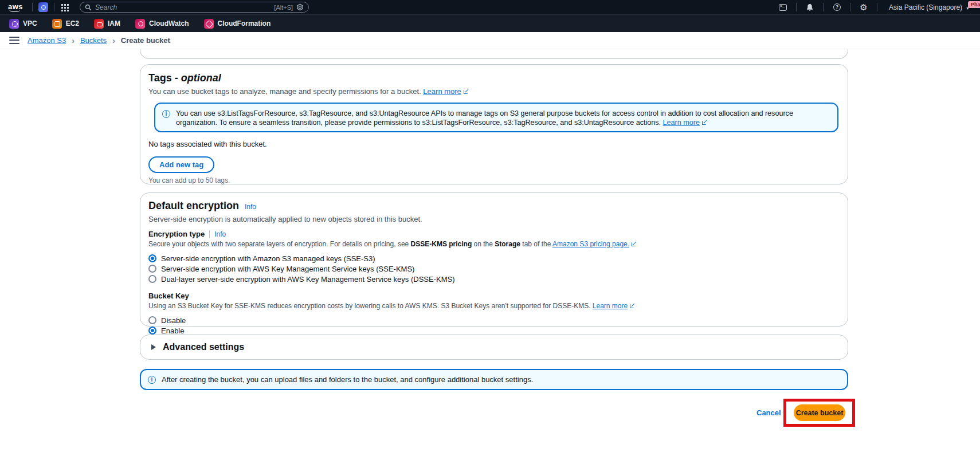  I want to click on vpc-service-icon, so click(14, 24).